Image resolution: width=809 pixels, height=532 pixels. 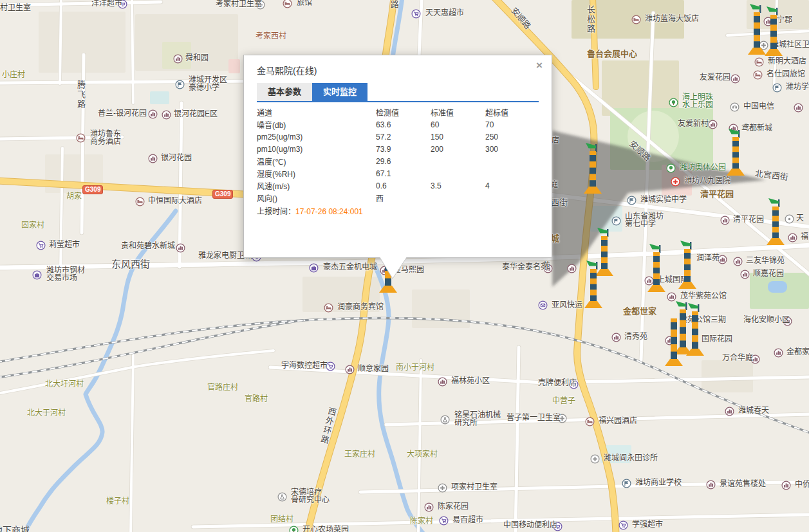 I want to click on map-label: 团结村, so click(x=282, y=520).